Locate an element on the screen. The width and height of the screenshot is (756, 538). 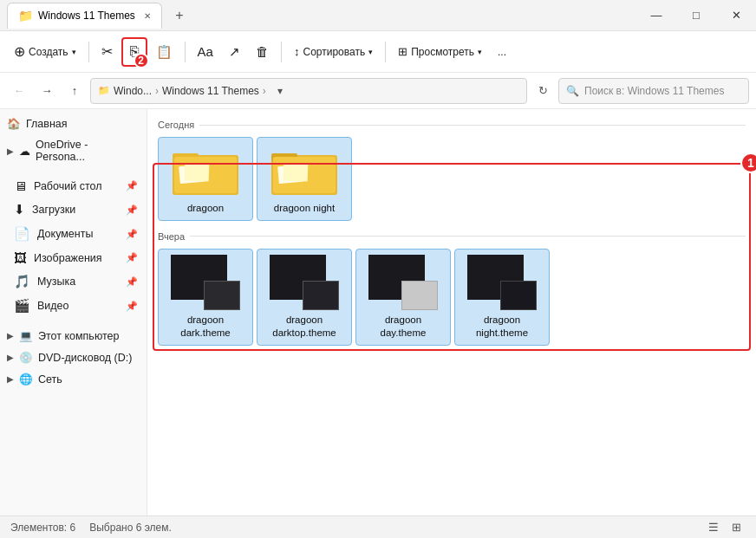
create-button: ⊕ Создать ▾ is located at coordinates (45, 52).